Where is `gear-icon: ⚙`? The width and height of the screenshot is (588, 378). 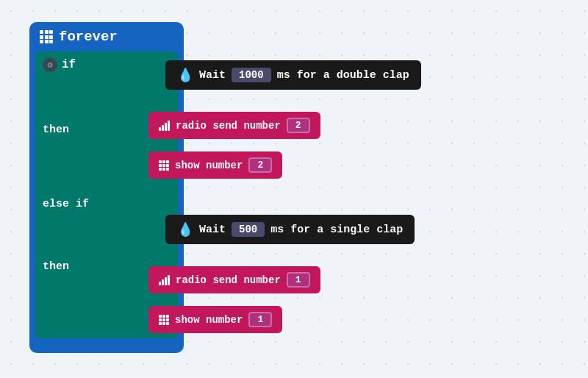 gear-icon: ⚙ is located at coordinates (50, 65).